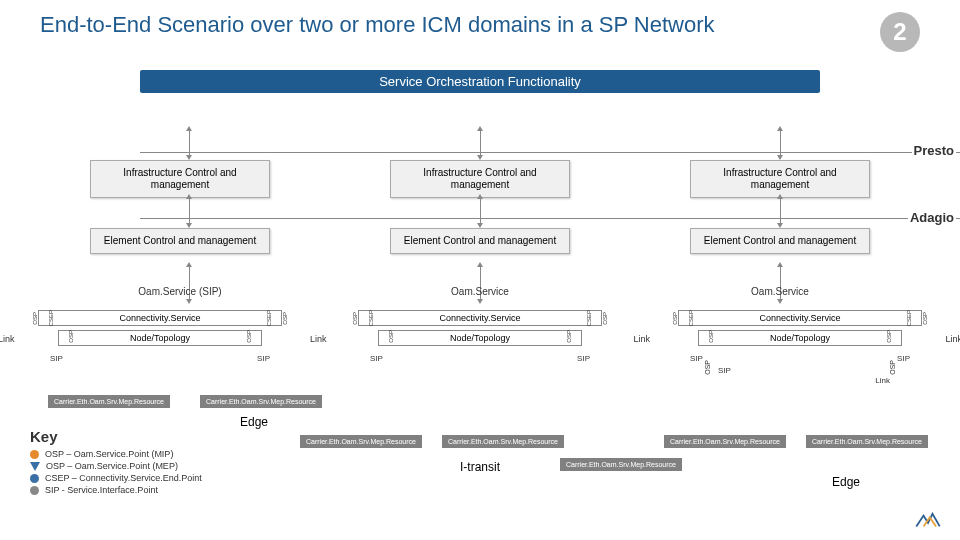 This screenshot has width=960, height=540. I want to click on dot-orange-icon, so click(34, 454).